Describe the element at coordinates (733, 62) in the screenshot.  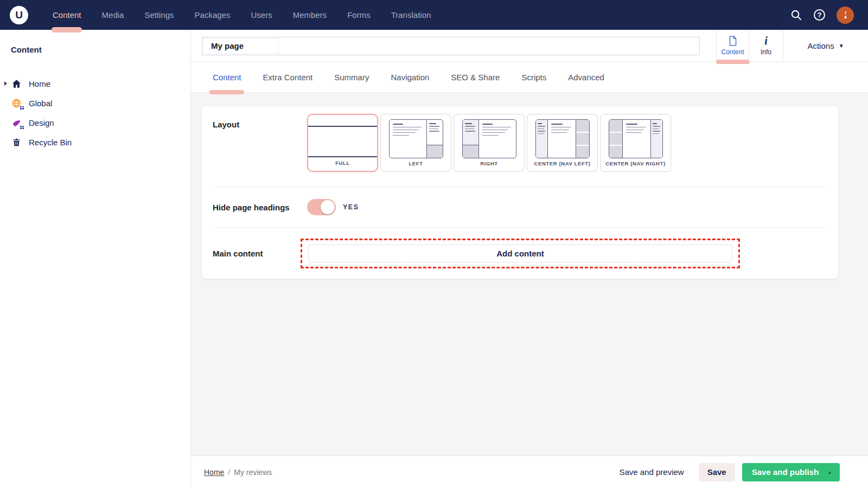
I see `active-app-underline` at that location.